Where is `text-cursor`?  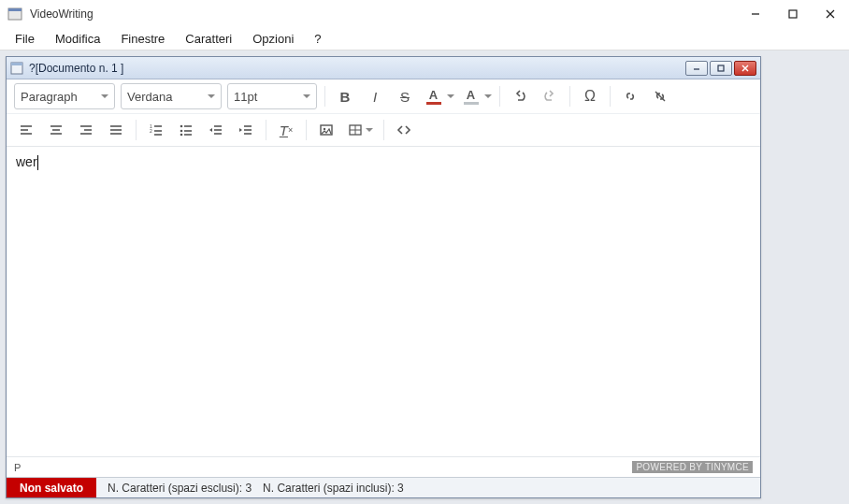
text-cursor is located at coordinates (37, 163).